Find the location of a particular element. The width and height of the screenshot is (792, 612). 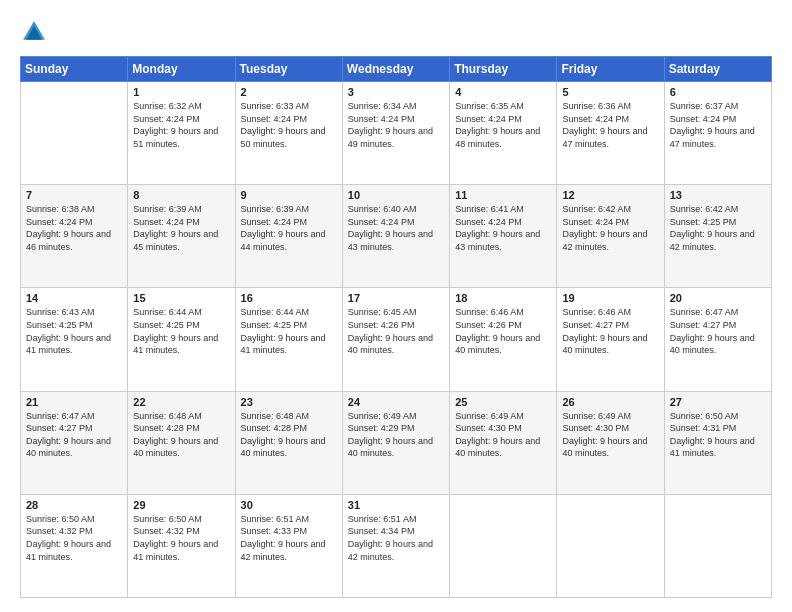

logo is located at coordinates (36, 32).